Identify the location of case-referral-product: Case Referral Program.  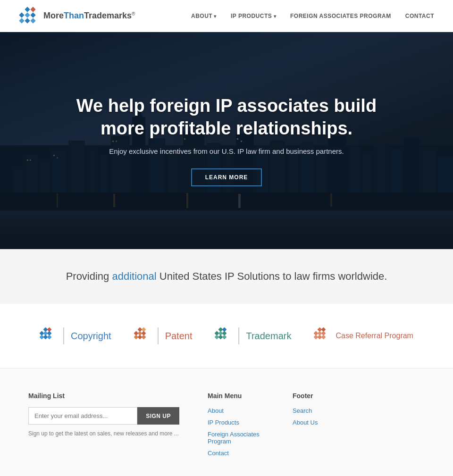
(363, 336).